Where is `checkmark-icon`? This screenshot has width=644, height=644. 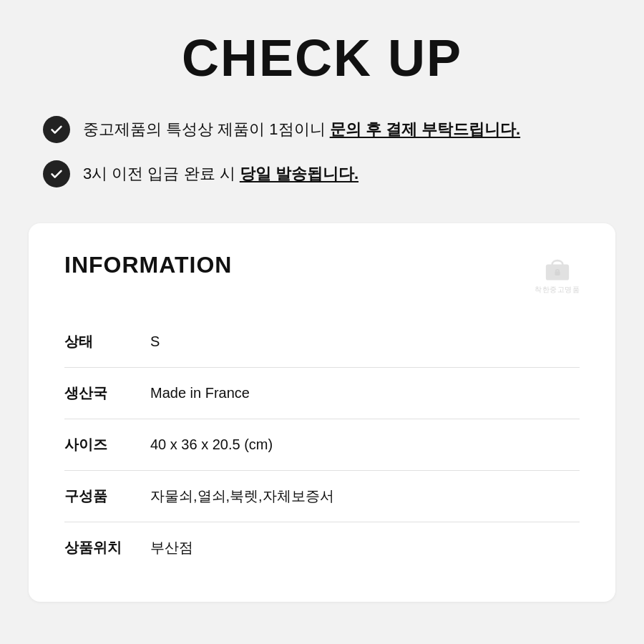 checkmark-icon is located at coordinates (57, 130).